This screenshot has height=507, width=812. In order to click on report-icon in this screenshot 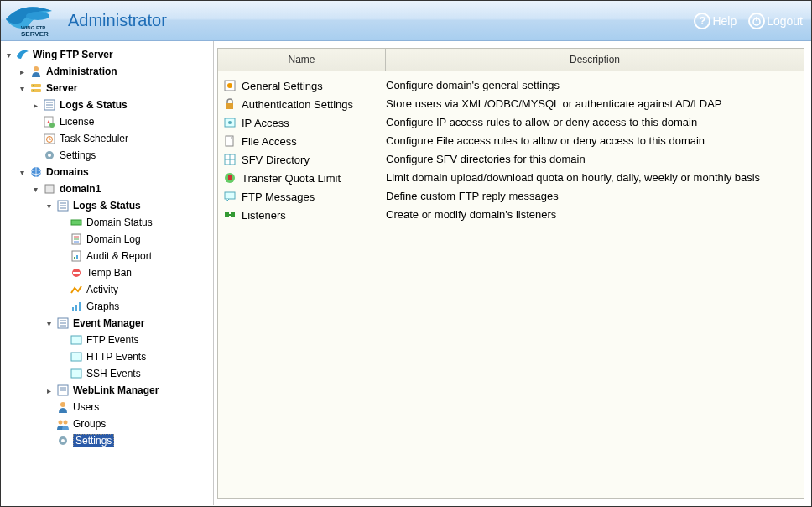, I will do `click(76, 256)`.